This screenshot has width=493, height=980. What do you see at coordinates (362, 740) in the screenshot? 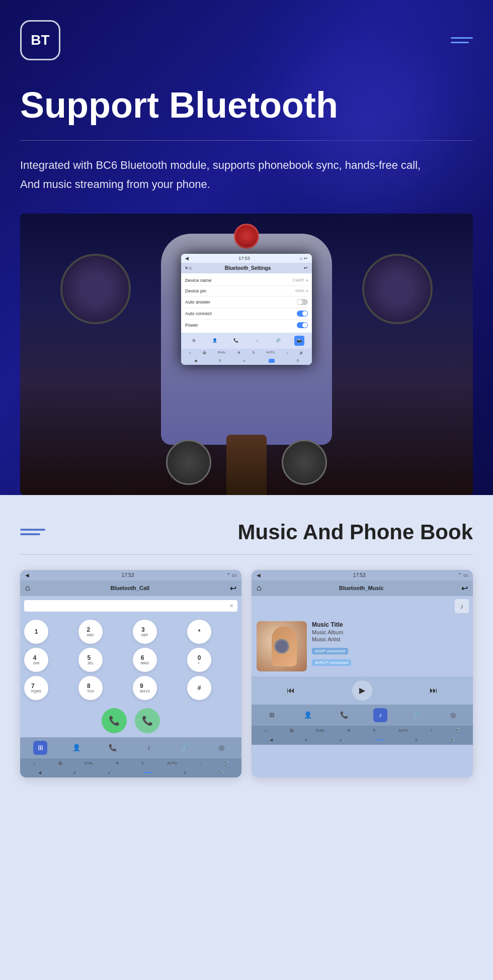
I see `music-phone-controls2: ◀0↙0🔊` at bounding box center [362, 740].